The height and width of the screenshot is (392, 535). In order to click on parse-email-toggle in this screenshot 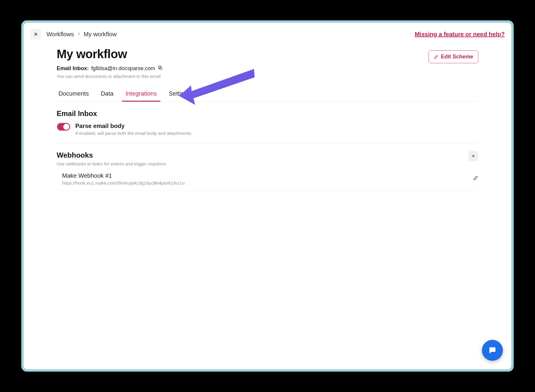, I will do `click(64, 127)`.